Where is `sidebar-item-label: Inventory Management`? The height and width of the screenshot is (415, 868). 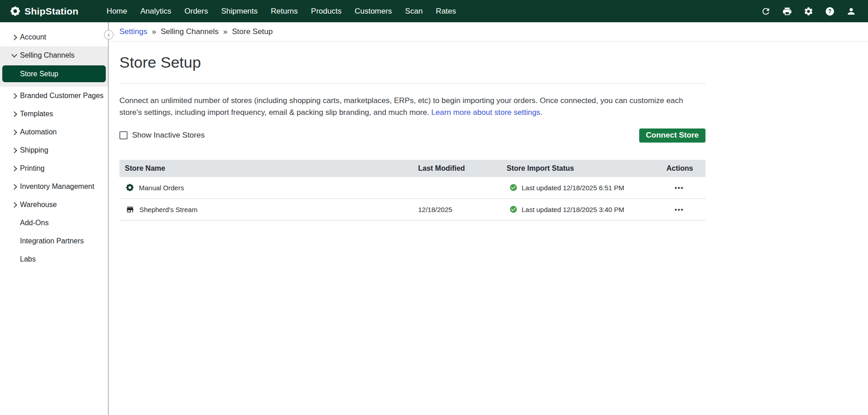
sidebar-item-label: Inventory Management is located at coordinates (57, 187).